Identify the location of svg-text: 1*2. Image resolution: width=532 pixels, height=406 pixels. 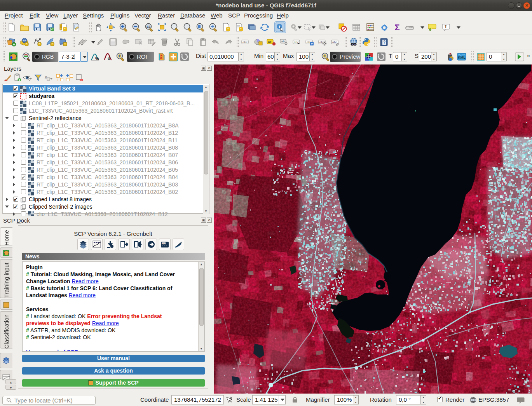
(164, 244).